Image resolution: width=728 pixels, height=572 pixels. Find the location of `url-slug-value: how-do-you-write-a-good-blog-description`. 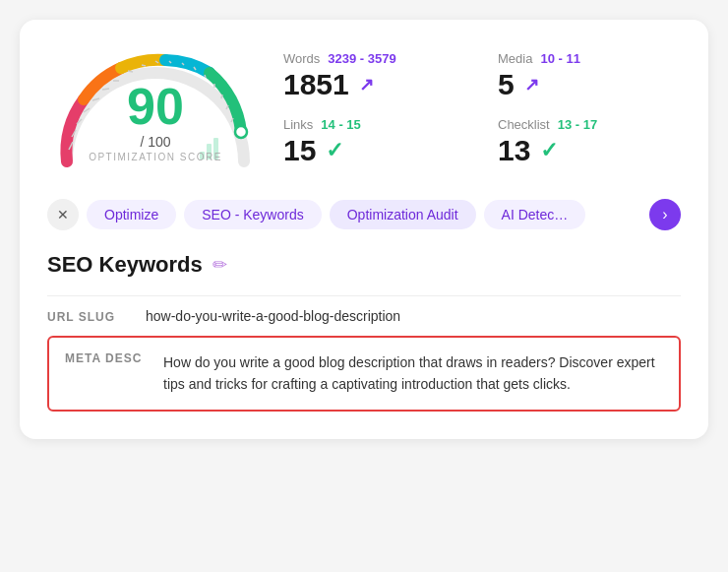

url-slug-value: how-do-you-write-a-good-blog-description is located at coordinates (413, 316).